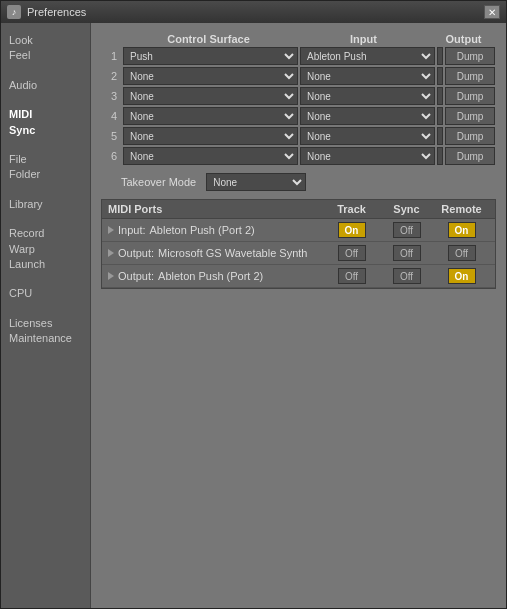  I want to click on midi-port-label: Output: Microsoft GS Wavetable Synth, so click(216, 253).